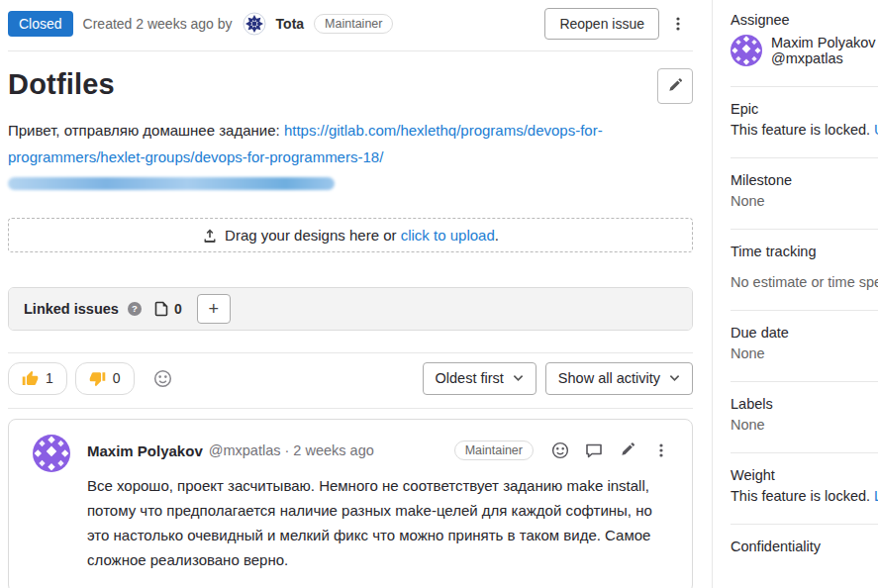 This screenshot has width=878, height=588. What do you see at coordinates (350, 86) in the screenshot?
I see `title-row: Dotfiles` at bounding box center [350, 86].